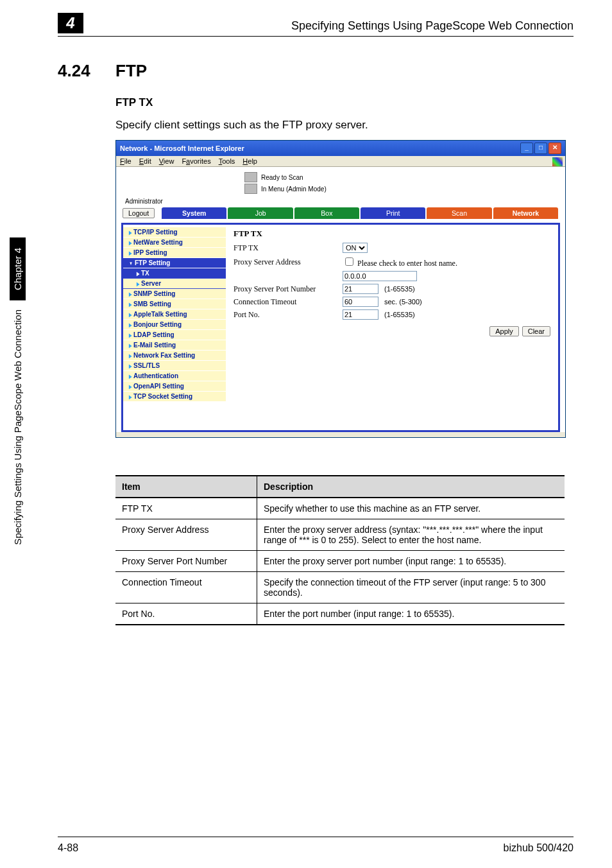 Image resolution: width=612 pixels, height=868 pixels. What do you see at coordinates (340, 508) in the screenshot?
I see `table-row: FTP TX Specify whether to use this machi…` at bounding box center [340, 508].